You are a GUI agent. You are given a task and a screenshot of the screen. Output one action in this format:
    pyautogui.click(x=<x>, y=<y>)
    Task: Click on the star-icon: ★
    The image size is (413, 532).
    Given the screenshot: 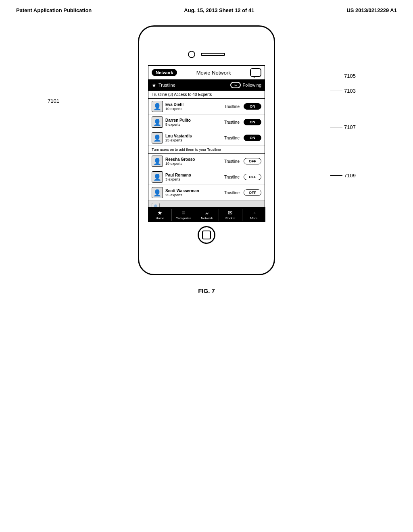 What is the action you would take?
    pyautogui.click(x=154, y=85)
    